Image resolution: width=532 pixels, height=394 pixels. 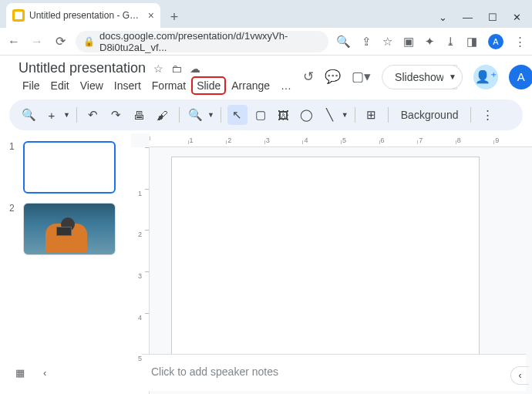 What do you see at coordinates (237, 115) in the screenshot?
I see `select-tool: ↖` at bounding box center [237, 115].